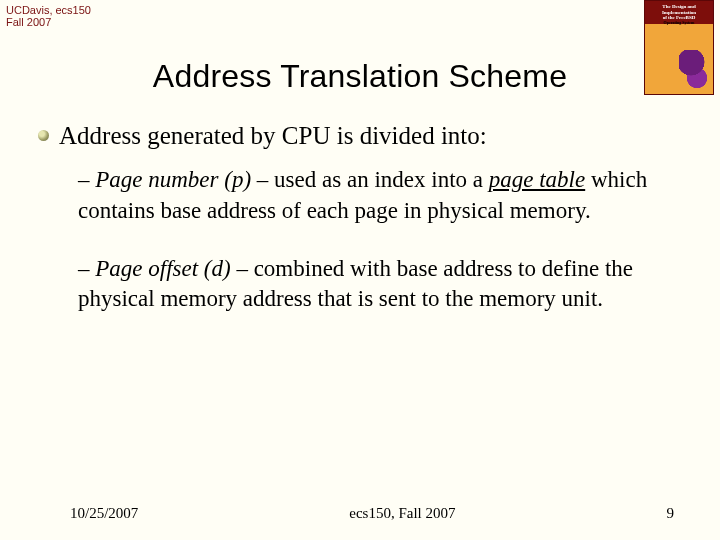  I want to click on footer-page-number: 9, so click(671, 514).